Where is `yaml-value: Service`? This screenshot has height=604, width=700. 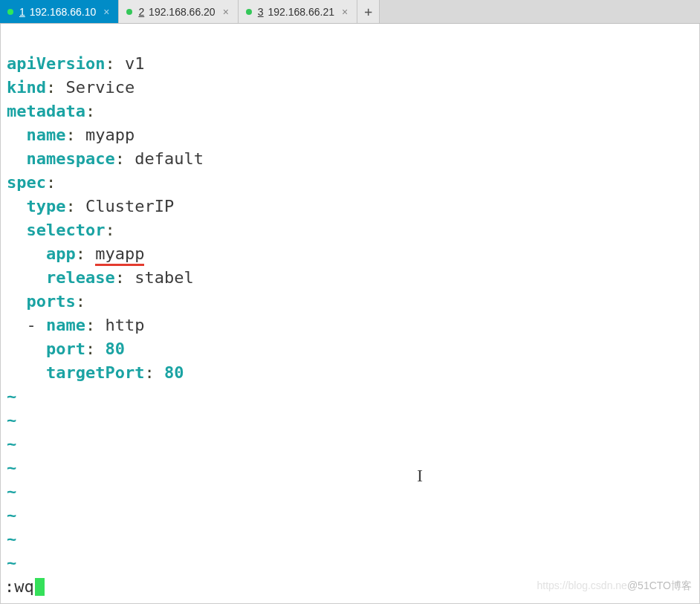
yaml-value: Service is located at coordinates (100, 88).